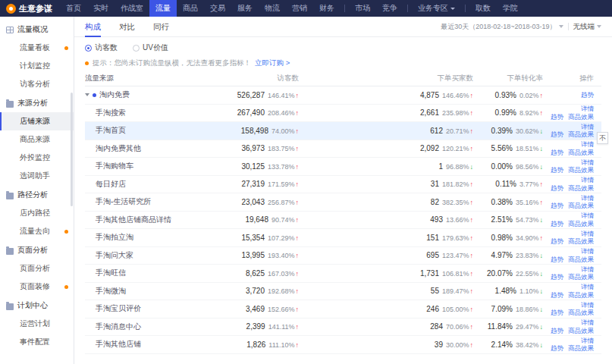 The image size is (612, 364). What do you see at coordinates (259, 79) in the screenshot?
I see `column-header-visitors: 访客数` at bounding box center [259, 79].